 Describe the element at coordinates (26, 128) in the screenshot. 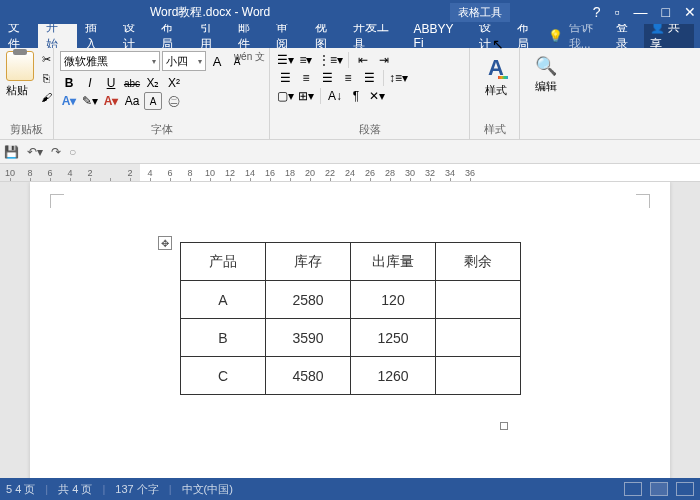

I see `group-clipboard: 剪贴板` at that location.